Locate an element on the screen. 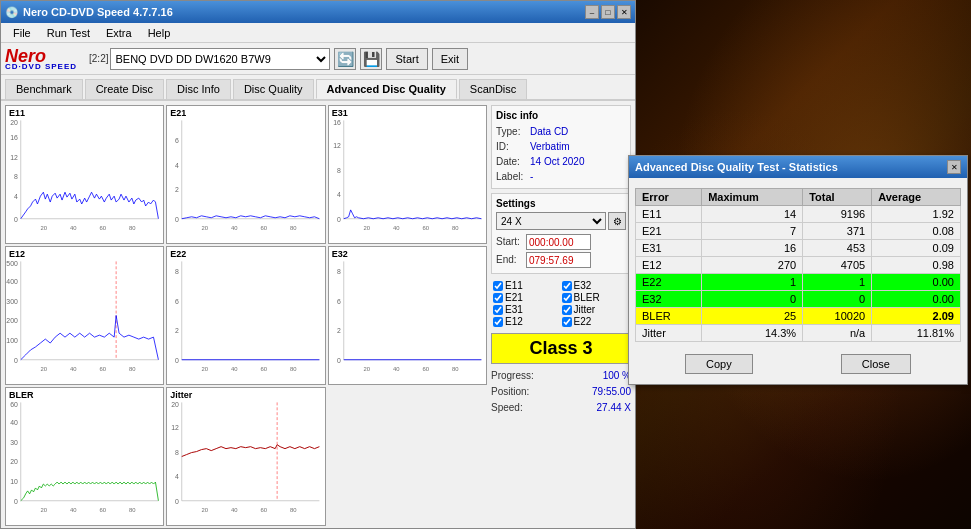 This screenshot has width=971, height=529. stats-e21-max: 7 is located at coordinates (752, 232).